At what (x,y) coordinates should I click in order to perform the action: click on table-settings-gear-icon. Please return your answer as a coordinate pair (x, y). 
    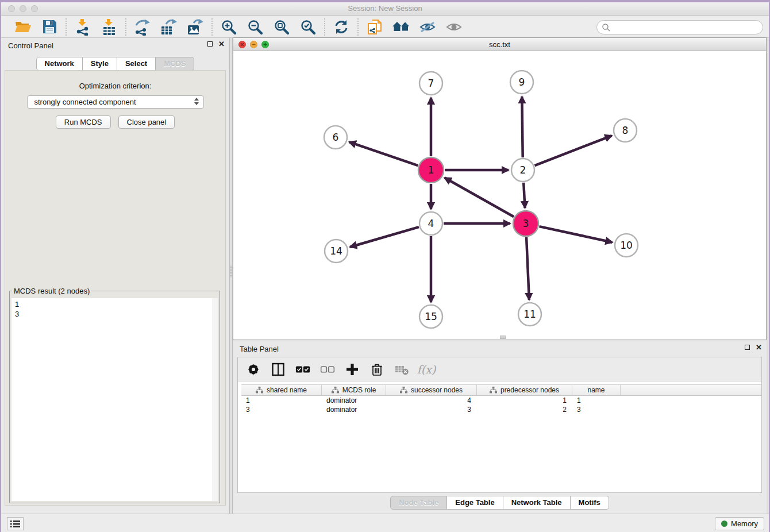
    Looking at the image, I should click on (253, 369).